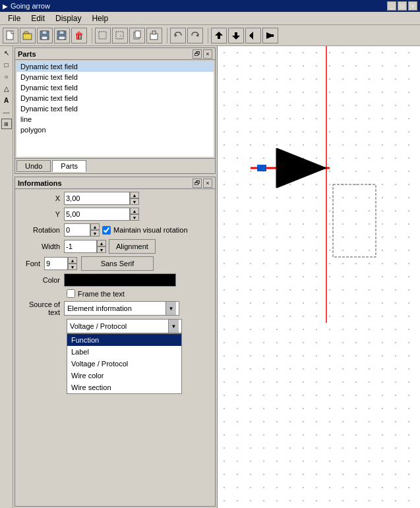  I want to click on parts-item-6: polygon, so click(115, 130).